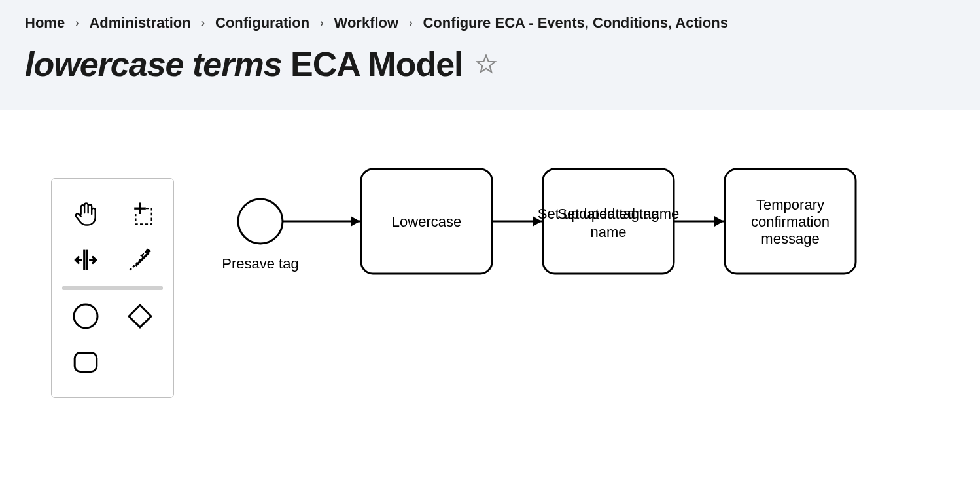 Image resolution: width=980 pixels, height=478 pixels. What do you see at coordinates (790, 204) in the screenshot?
I see `task-label-line1: Temporary` at bounding box center [790, 204].